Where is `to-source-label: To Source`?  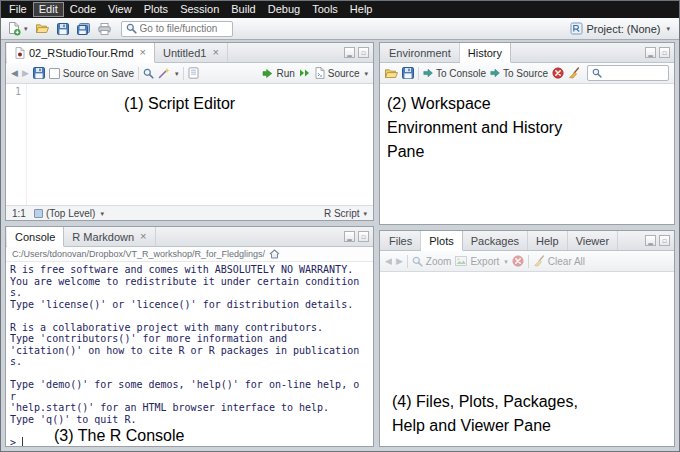 to-source-label: To Source is located at coordinates (526, 74).